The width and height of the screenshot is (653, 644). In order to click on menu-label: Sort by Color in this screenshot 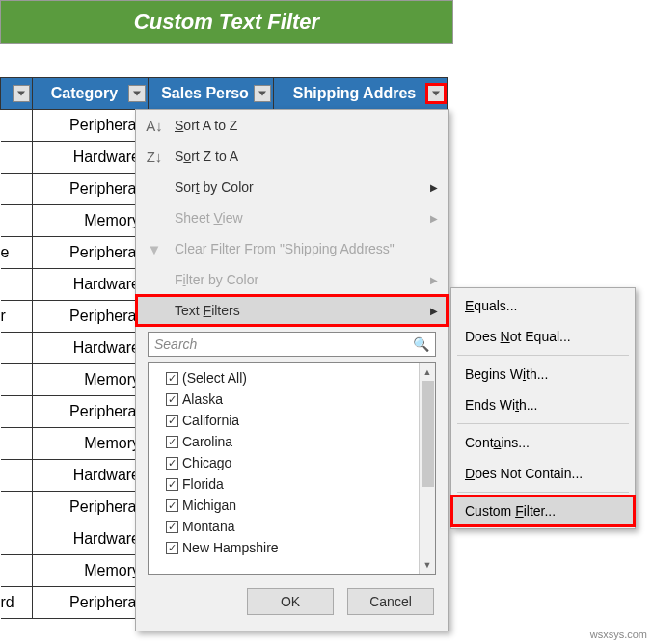, I will do `click(214, 187)`.